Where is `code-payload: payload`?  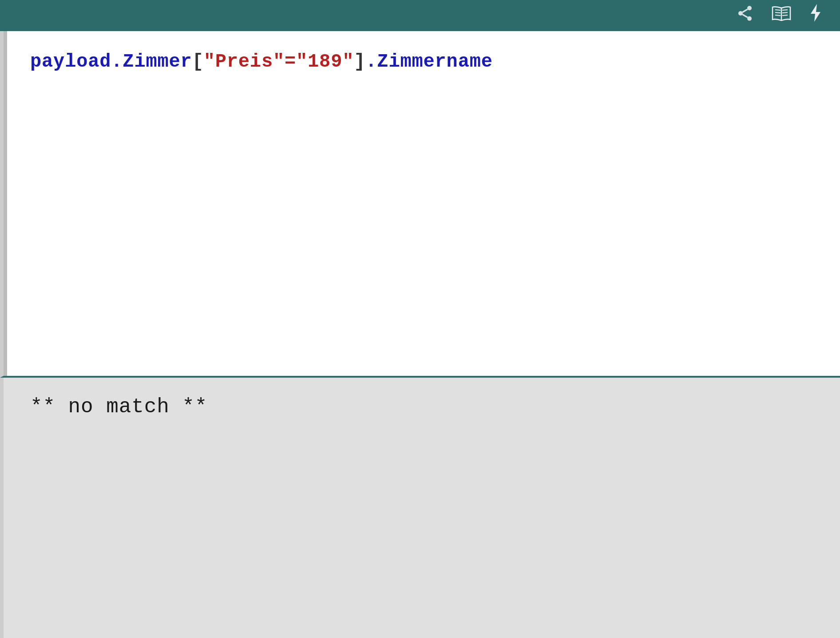
code-payload: payload is located at coordinates (71, 62).